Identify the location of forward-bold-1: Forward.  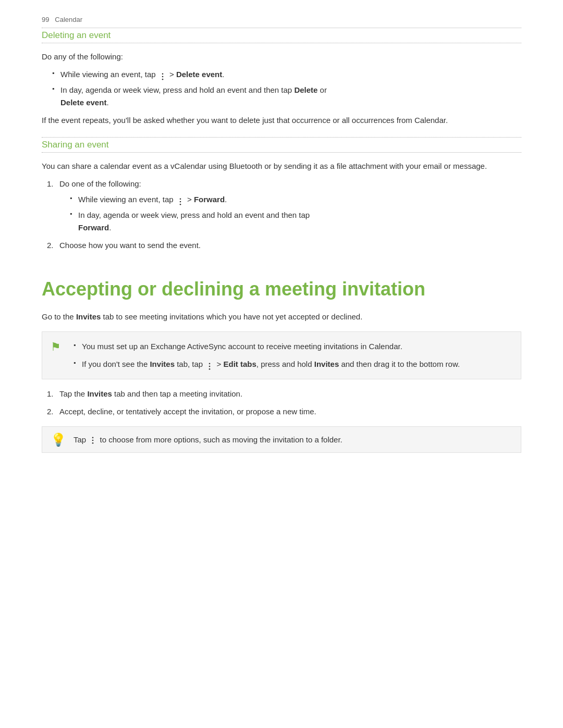
(210, 199).